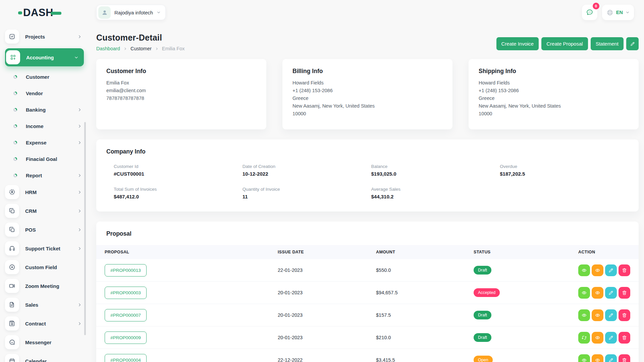 The image size is (644, 362). What do you see at coordinates (611, 293) in the screenshot?
I see `pencil-icon` at bounding box center [611, 293].